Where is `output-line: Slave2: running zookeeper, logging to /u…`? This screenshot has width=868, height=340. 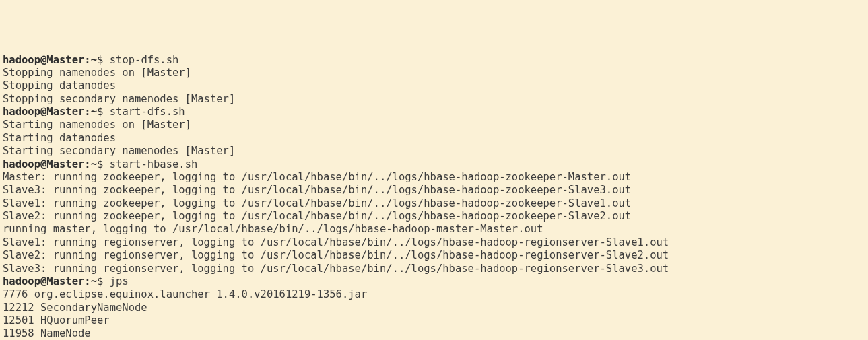 output-line: Slave2: running zookeeper, logging to /u… is located at coordinates (434, 217).